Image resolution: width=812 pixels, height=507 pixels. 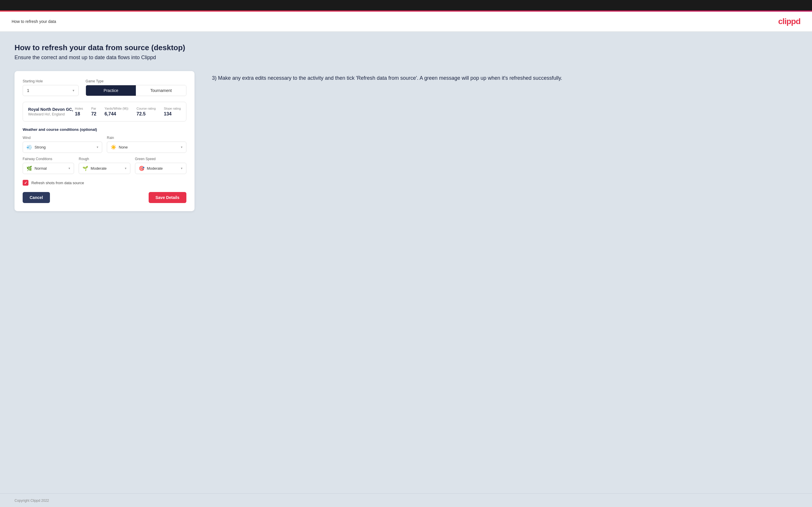 What do you see at coordinates (104, 183) in the screenshot?
I see `refresh-checkbox-row: Refresh shots from data source` at bounding box center [104, 183].